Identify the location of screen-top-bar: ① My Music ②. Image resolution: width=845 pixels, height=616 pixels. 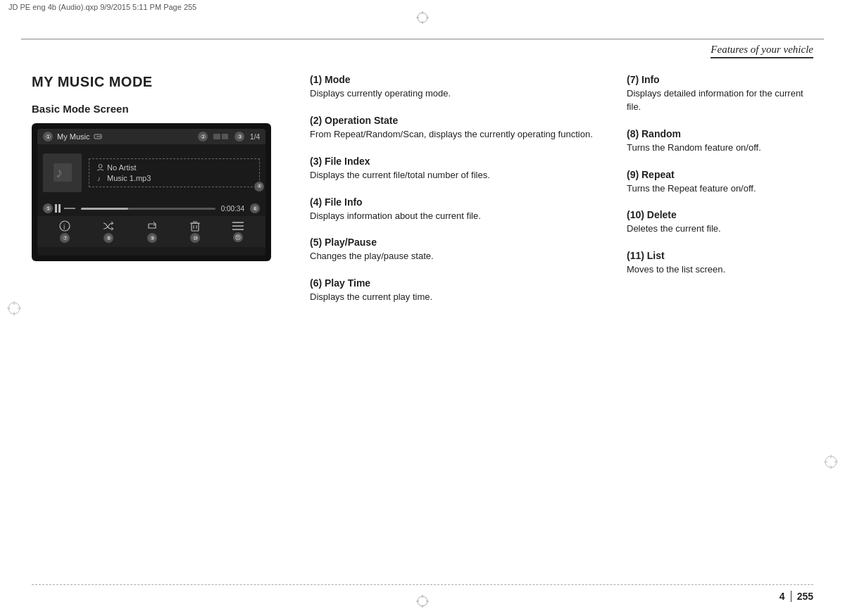
(151, 137).